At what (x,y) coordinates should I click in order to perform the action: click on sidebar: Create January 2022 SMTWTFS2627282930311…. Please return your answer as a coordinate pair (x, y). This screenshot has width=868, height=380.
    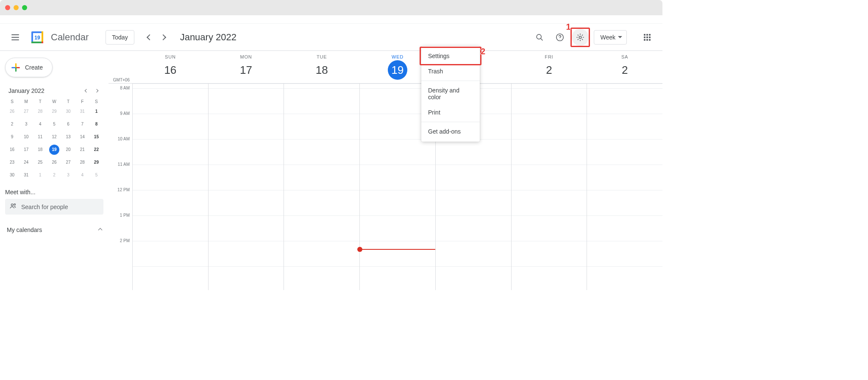
    Looking at the image, I should click on (54, 170).